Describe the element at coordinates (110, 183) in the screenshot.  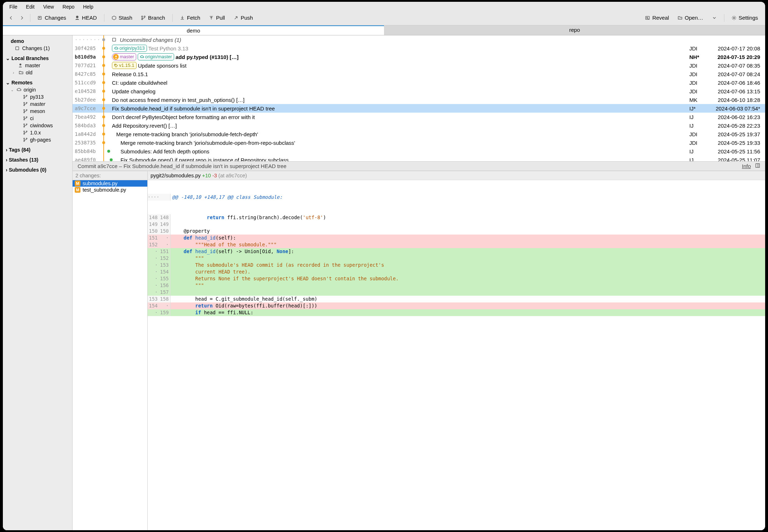
I see `file-item: Msubmodules.py` at that location.